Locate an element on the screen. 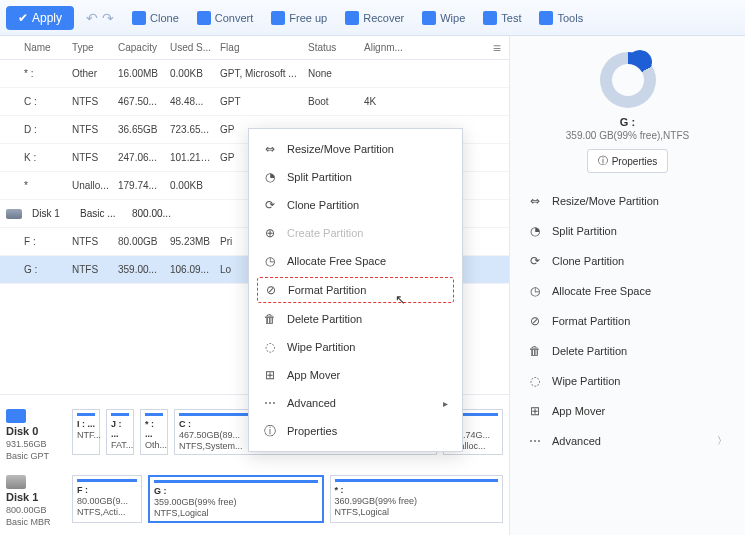 This screenshot has height=535, width=745. action-label: Split Partition is located at coordinates (584, 231).